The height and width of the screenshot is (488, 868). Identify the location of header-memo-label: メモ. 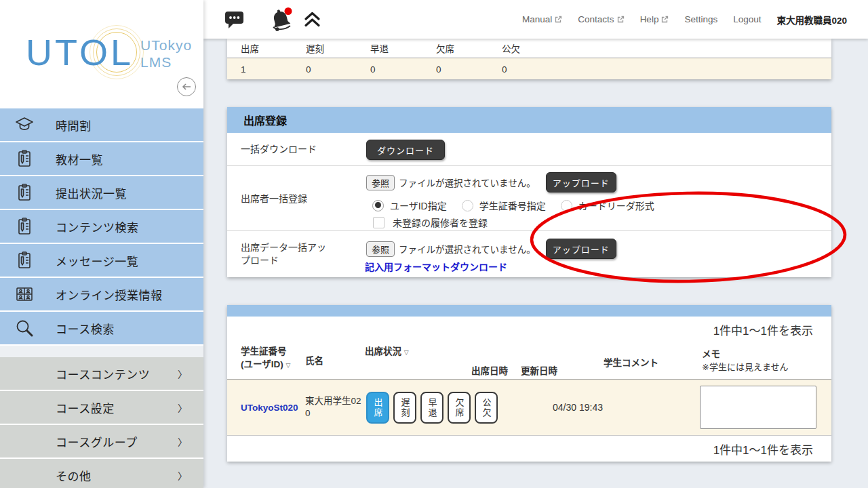
(711, 354).